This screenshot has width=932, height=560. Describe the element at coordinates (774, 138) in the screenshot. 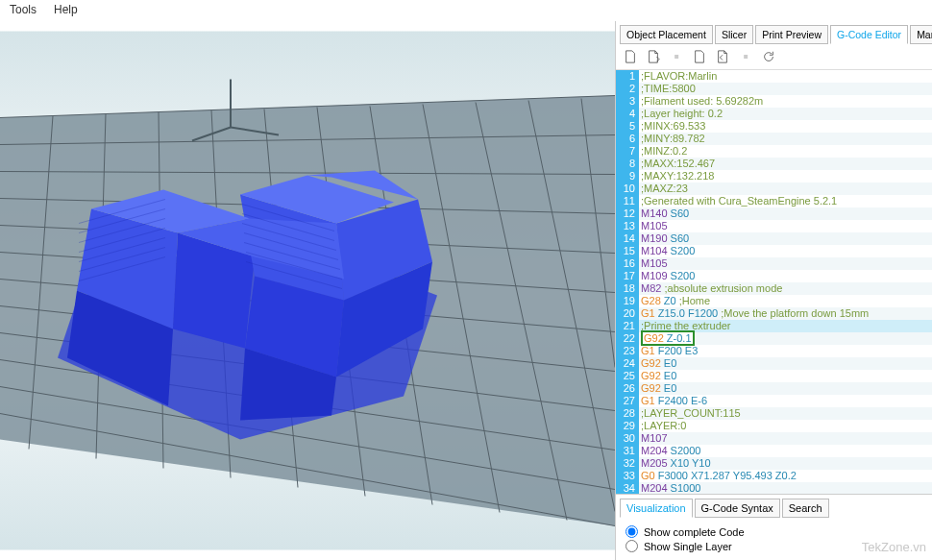

I see `code-line: 6;MINY:89.782` at that location.